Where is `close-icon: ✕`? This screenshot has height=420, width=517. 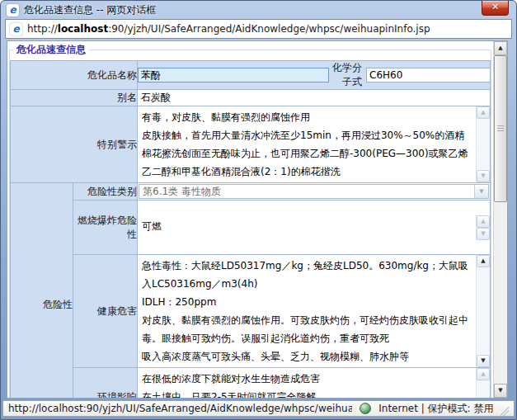
close-icon: ✕ is located at coordinates (495, 7).